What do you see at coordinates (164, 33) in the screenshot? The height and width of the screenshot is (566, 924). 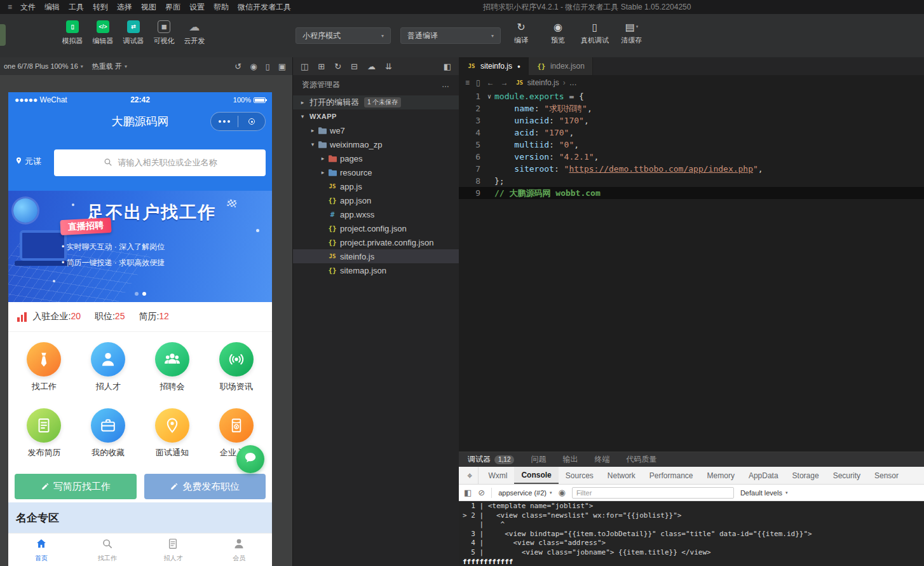 I see `visualizer-toggle: ▦可视化` at bounding box center [164, 33].